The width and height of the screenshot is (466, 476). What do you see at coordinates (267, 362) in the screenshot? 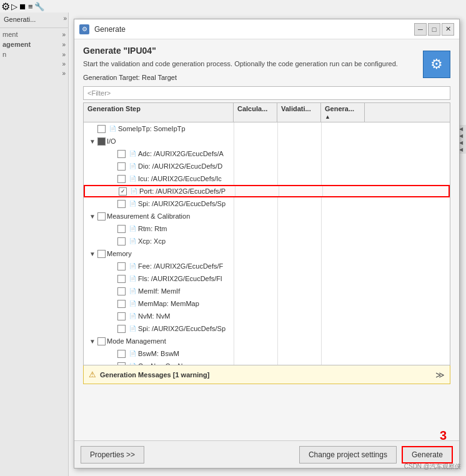
I see `tree-row-cannm: 📄 CanNm: CanNm` at bounding box center [267, 362].